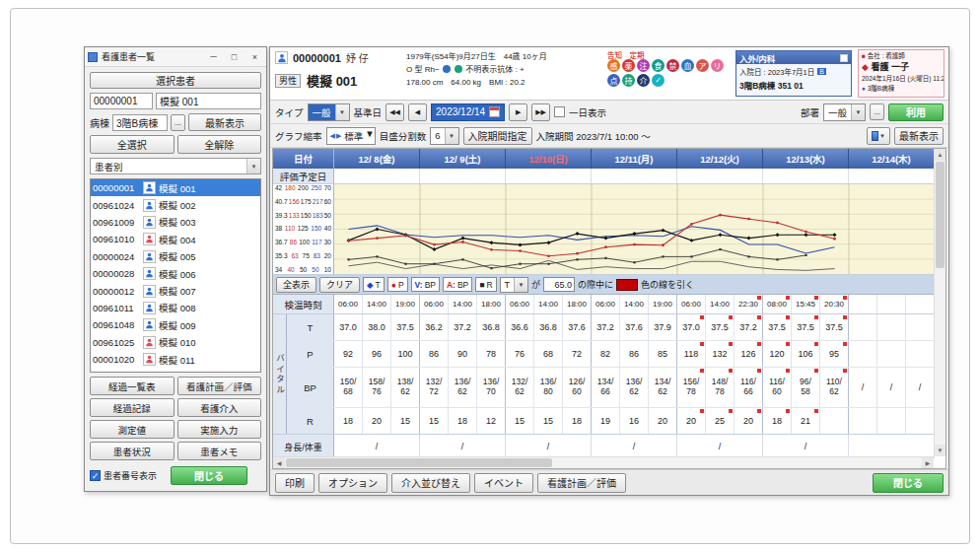  Describe the element at coordinates (351, 136) in the screenshot. I see `scale-select: ◀▶ 標準 ▼` at that location.